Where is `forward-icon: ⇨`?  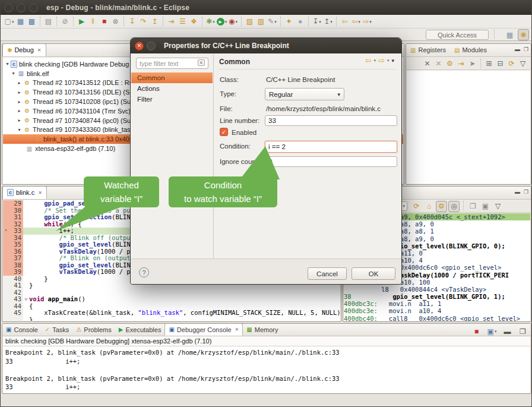 forward-icon: ⇨ is located at coordinates (381, 61).